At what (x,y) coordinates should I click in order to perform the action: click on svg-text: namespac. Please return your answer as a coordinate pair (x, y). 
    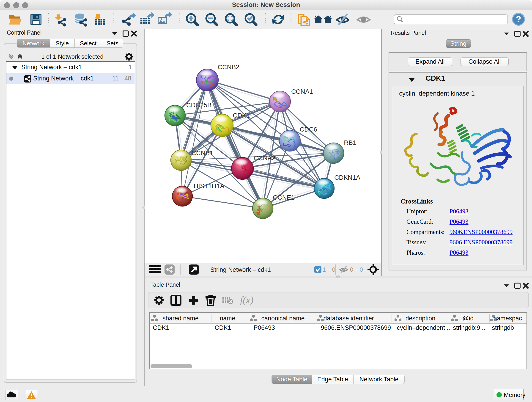
    Looking at the image, I should click on (508, 319).